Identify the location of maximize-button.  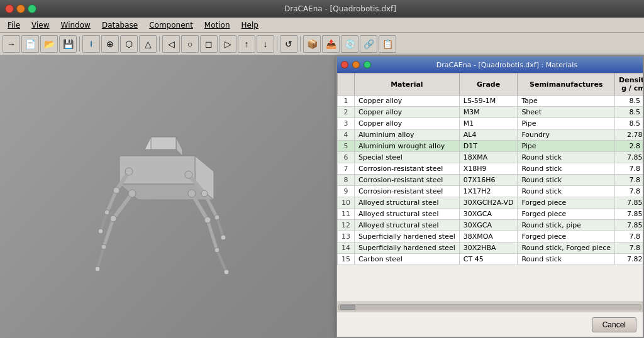
(32, 9).